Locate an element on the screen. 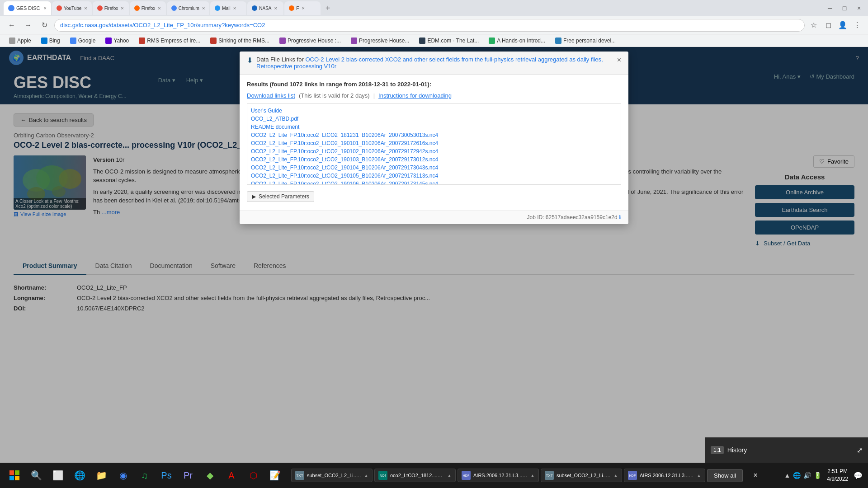  chevron-up-icon: ▲ is located at coordinates (787, 475).